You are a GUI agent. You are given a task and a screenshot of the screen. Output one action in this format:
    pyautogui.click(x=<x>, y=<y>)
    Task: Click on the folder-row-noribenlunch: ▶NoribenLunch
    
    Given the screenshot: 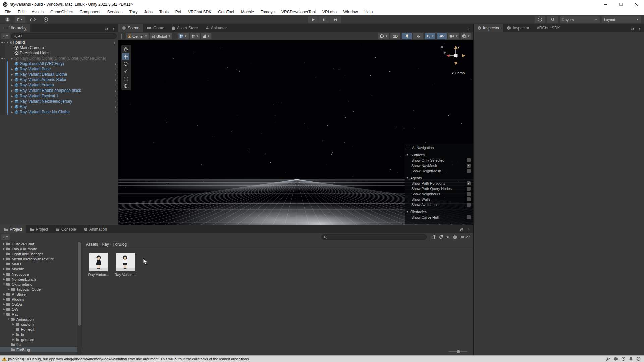 What is the action you would take?
    pyautogui.click(x=41, y=279)
    